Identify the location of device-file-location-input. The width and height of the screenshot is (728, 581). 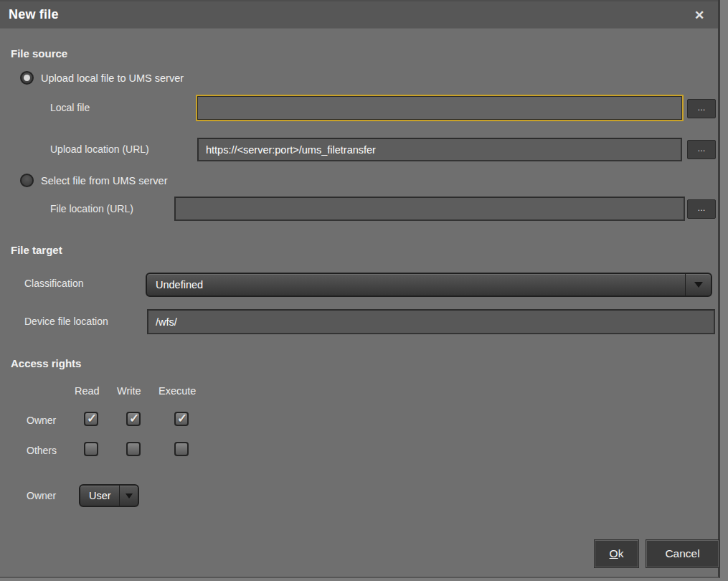
(431, 321).